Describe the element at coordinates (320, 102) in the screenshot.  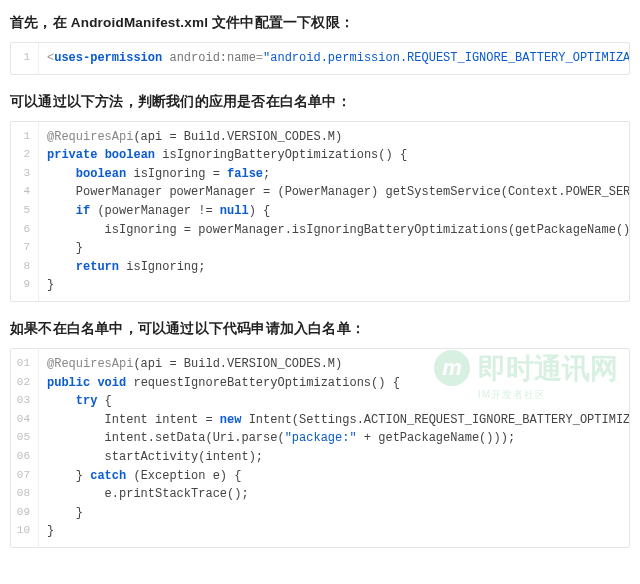
I see `section-heading-2: 可以通过以下方法，判断我们的应用是否在白名单中：` at that location.